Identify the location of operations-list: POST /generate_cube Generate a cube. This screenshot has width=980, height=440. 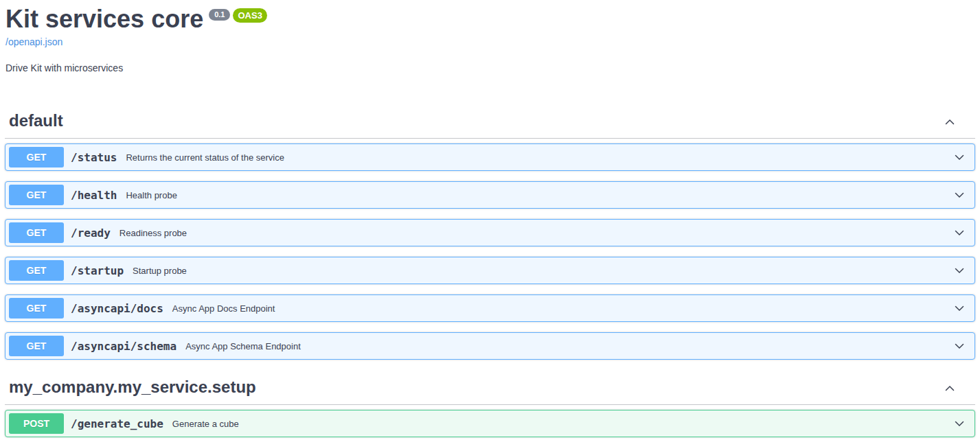
(490, 421).